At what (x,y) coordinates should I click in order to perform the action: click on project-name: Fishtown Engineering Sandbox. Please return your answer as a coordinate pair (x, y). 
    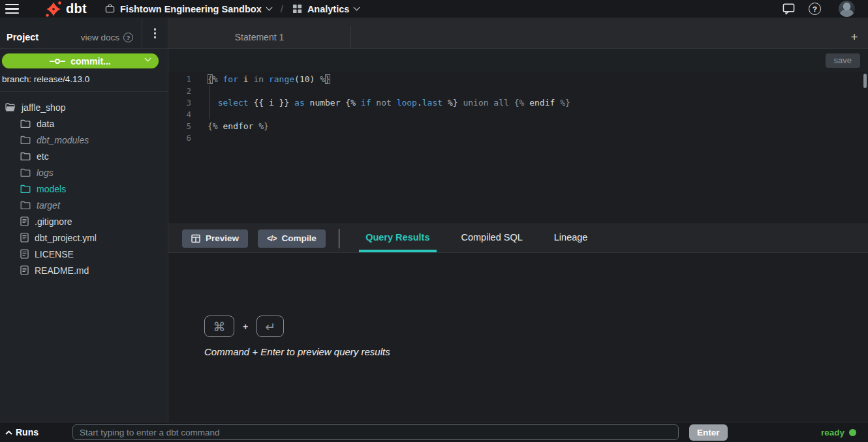
    Looking at the image, I should click on (191, 9).